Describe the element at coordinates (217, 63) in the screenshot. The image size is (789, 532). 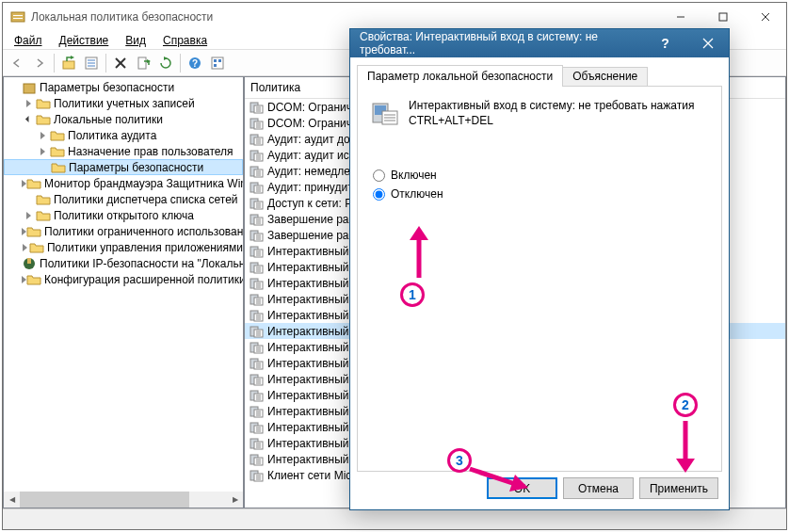
I see `toolbar-settings-button` at that location.